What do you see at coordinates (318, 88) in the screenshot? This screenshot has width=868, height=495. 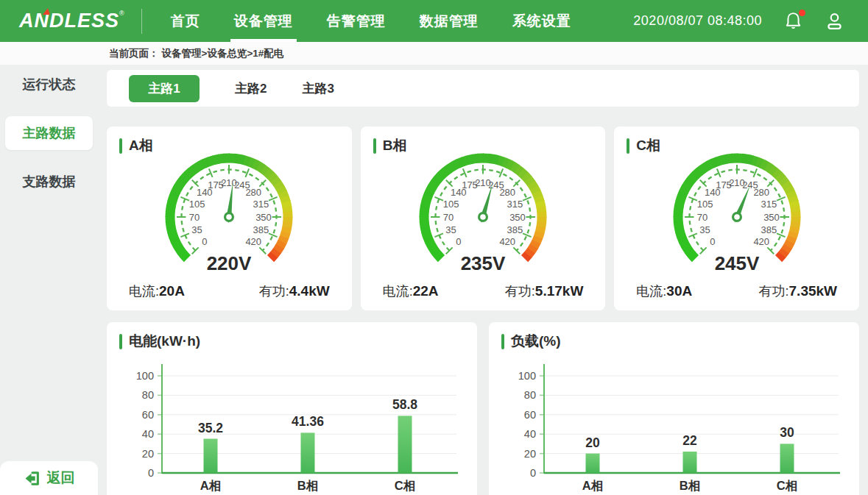 I see `tab-main-circuit-3: 主路3` at bounding box center [318, 88].